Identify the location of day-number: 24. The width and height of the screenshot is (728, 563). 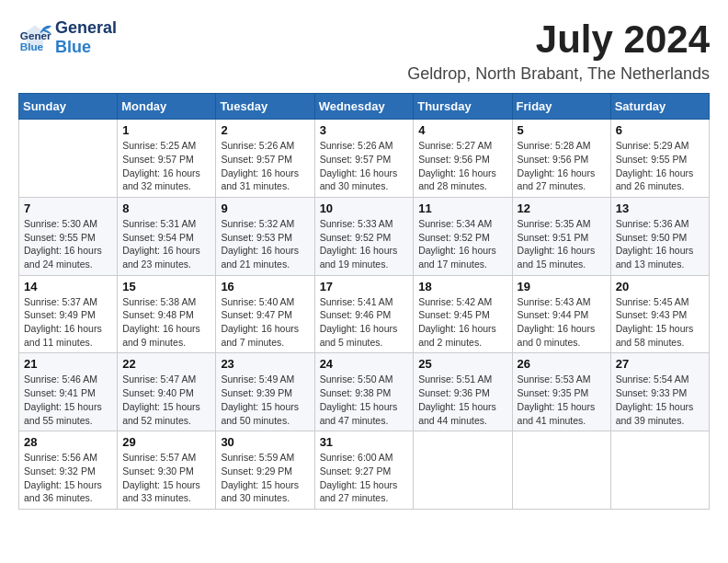
(364, 364).